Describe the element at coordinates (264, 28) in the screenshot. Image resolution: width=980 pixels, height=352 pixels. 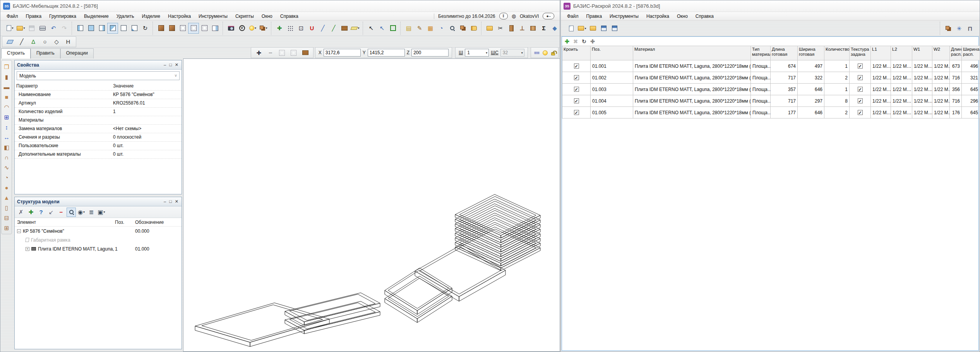
I see `block-pair-button: ▾` at that location.